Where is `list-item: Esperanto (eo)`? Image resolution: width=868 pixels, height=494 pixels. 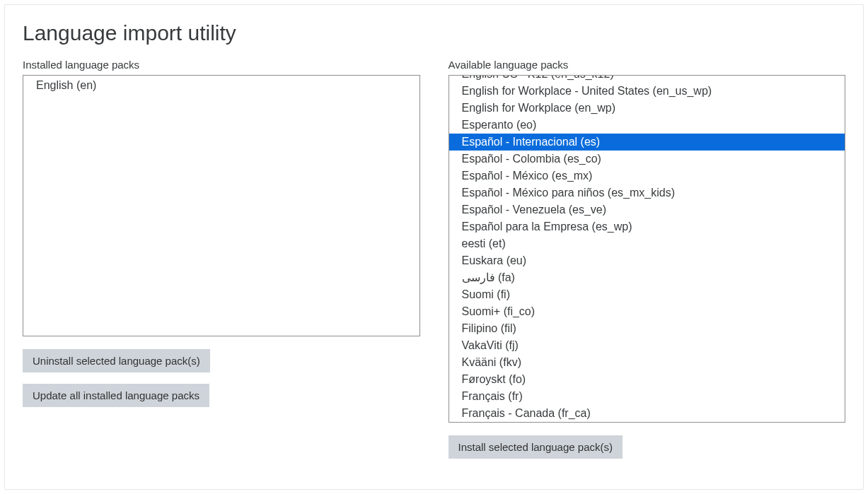
list-item: Esperanto (eo) is located at coordinates (647, 125).